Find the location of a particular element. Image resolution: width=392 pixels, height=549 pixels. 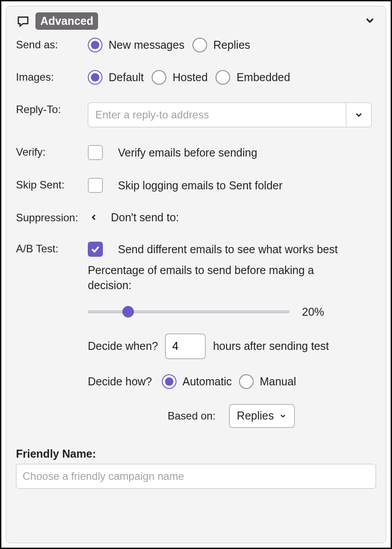

send-as-replies-radio: Replies is located at coordinates (221, 45).